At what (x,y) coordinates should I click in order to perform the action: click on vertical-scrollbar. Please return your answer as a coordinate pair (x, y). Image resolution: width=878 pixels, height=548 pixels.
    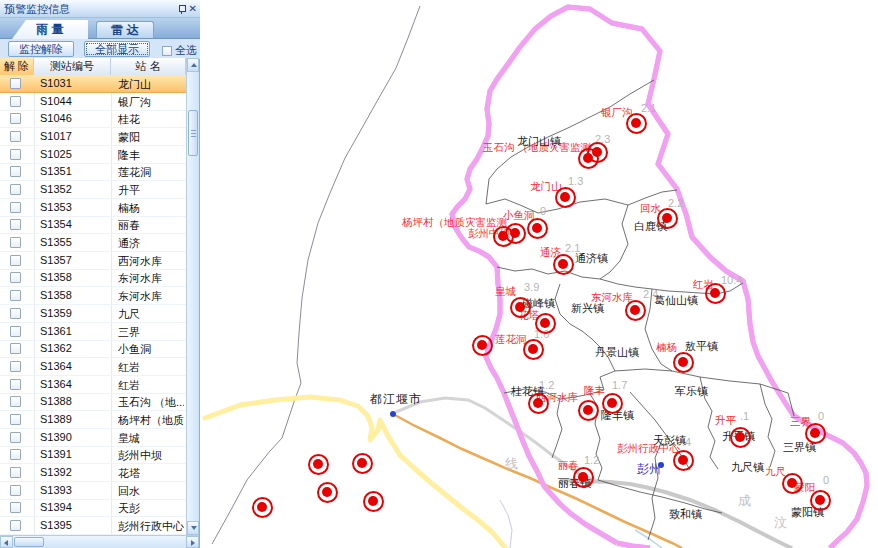
    Looking at the image, I should click on (192, 296).